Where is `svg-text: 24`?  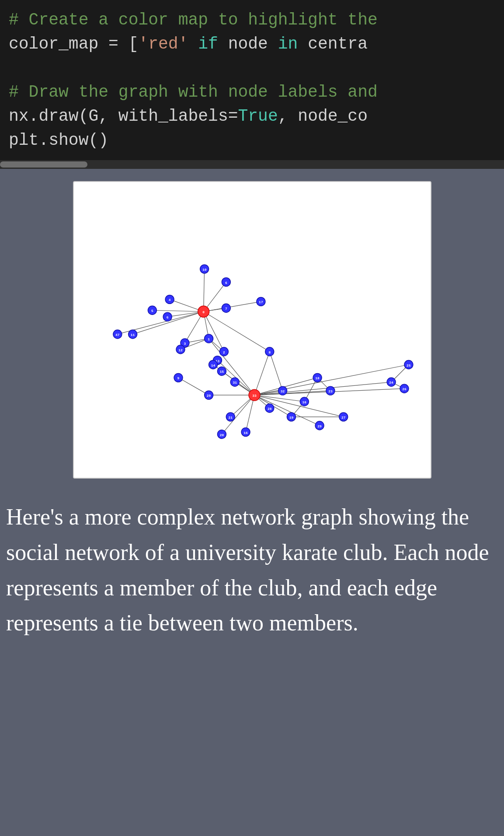 svg-text: 24 is located at coordinates (391, 383).